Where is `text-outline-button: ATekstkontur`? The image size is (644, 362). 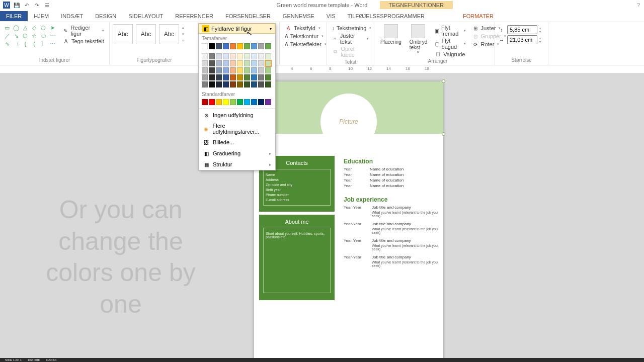
text-outline-button: ATekstkontur is located at coordinates (303, 36).